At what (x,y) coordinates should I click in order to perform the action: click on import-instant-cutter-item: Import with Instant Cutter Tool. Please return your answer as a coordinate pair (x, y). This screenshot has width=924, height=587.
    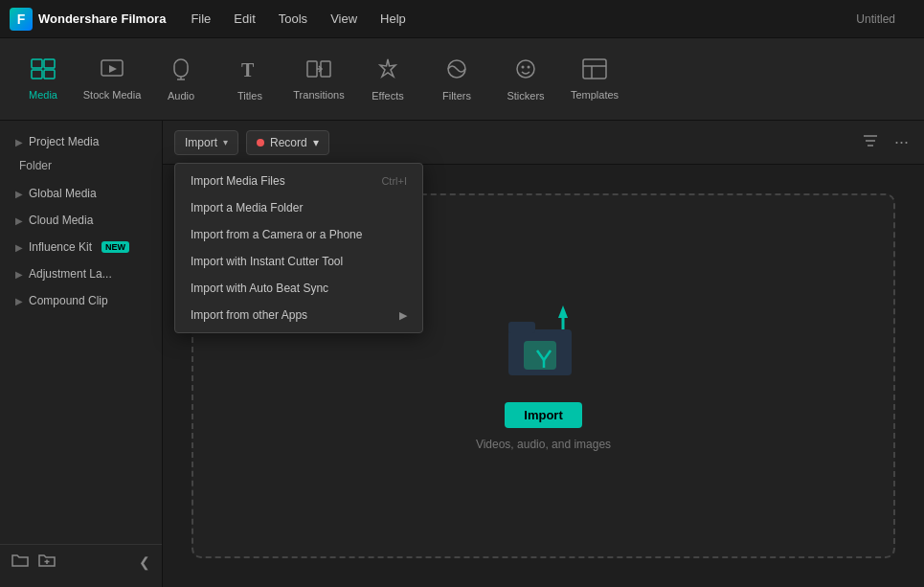
    Looking at the image, I should click on (299, 261).